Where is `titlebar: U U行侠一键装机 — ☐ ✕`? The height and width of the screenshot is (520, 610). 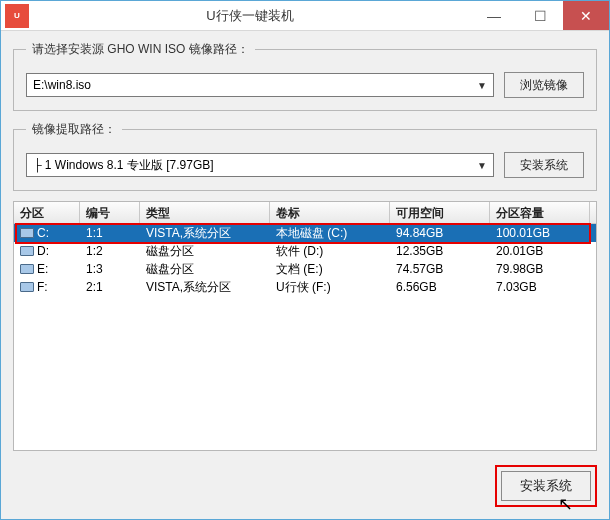
titlebar: U U行侠一键装机 — ☐ ✕ is located at coordinates (305, 16).